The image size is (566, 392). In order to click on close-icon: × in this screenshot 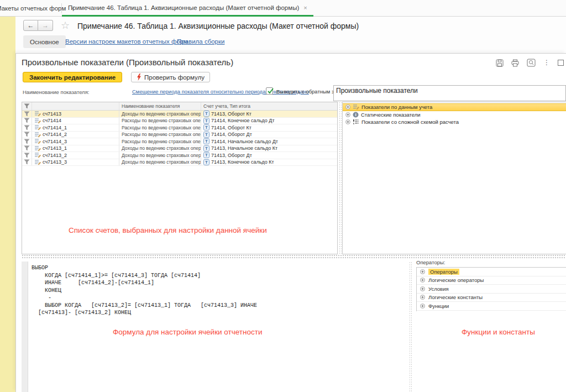, I will do `click(305, 8)`.